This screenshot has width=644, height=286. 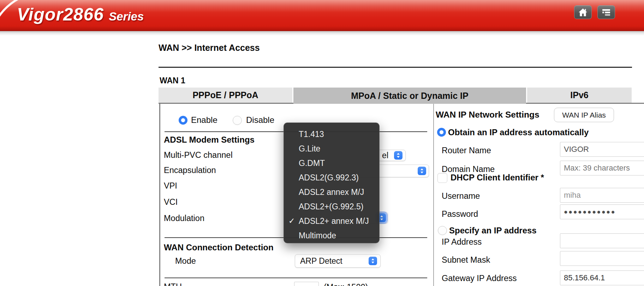 What do you see at coordinates (209, 48) in the screenshot?
I see `breadcrumb: WAN >> Internet Access` at bounding box center [209, 48].